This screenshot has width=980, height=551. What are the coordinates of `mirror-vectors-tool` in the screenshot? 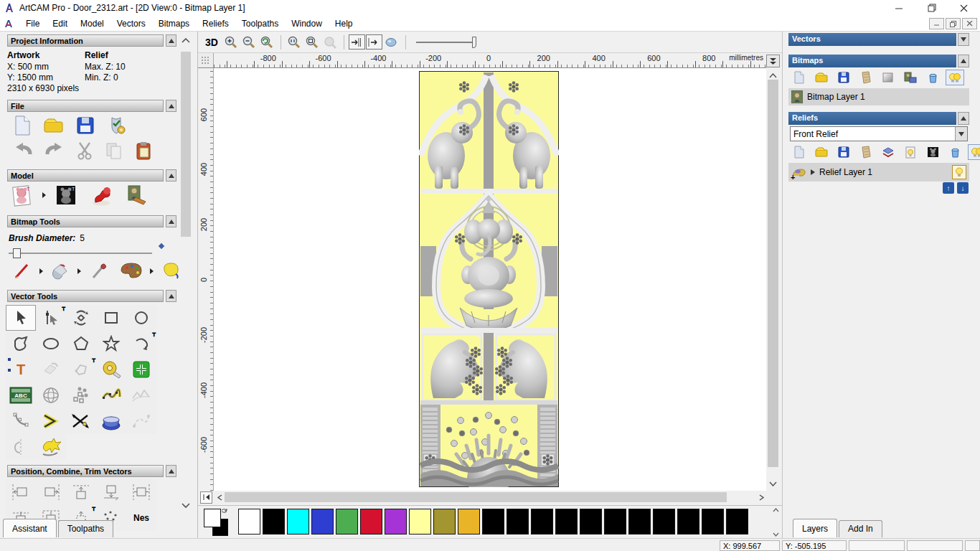 It's located at (21, 447).